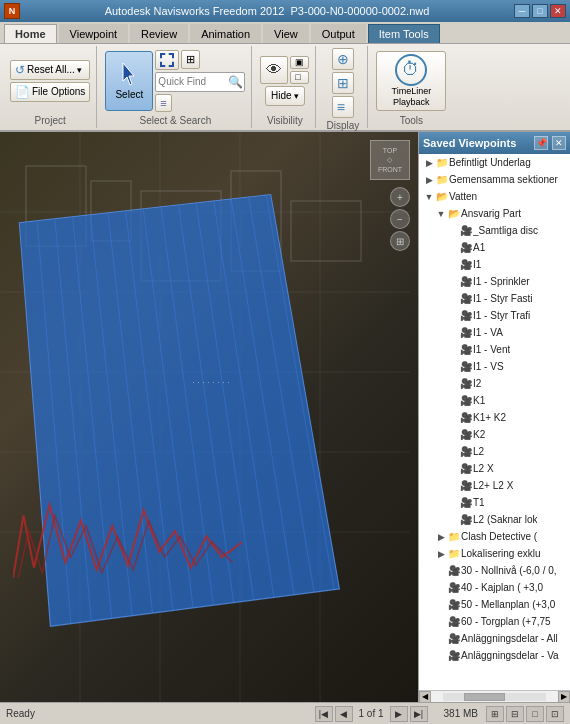  Describe the element at coordinates (284, 80) in the screenshot. I see `visibility-buttons: 👁 ▣ □ Hide ▾` at that location.